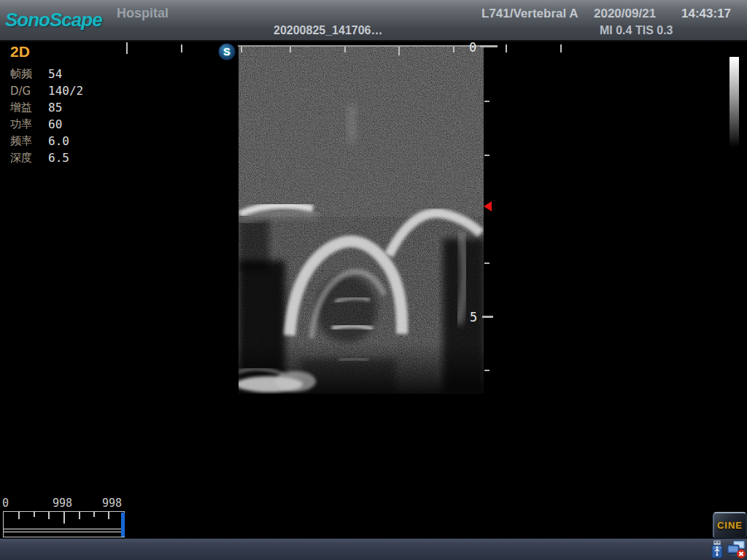 This screenshot has height=560, width=747. Describe the element at coordinates (706, 14) in the screenshot. I see `system-time: 14:43:17` at that location.